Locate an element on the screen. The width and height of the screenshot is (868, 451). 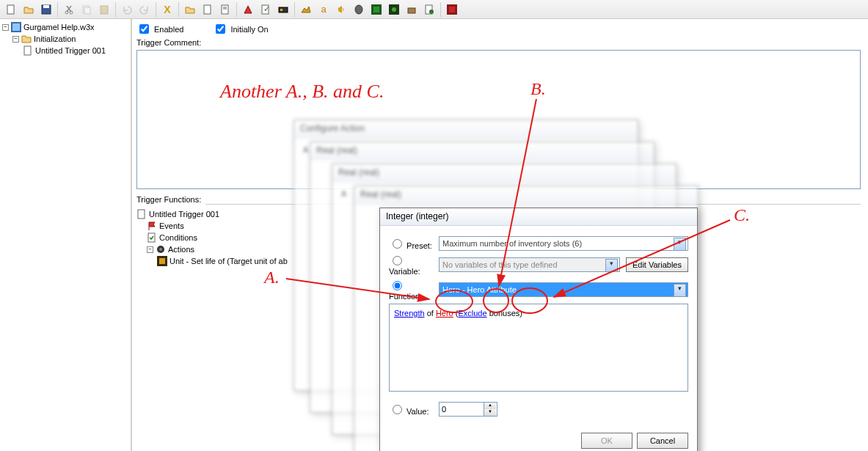
trigger-tree-pane: − Gurgamel Help.w3x − Initialization Unt… is located at coordinates (66, 235).